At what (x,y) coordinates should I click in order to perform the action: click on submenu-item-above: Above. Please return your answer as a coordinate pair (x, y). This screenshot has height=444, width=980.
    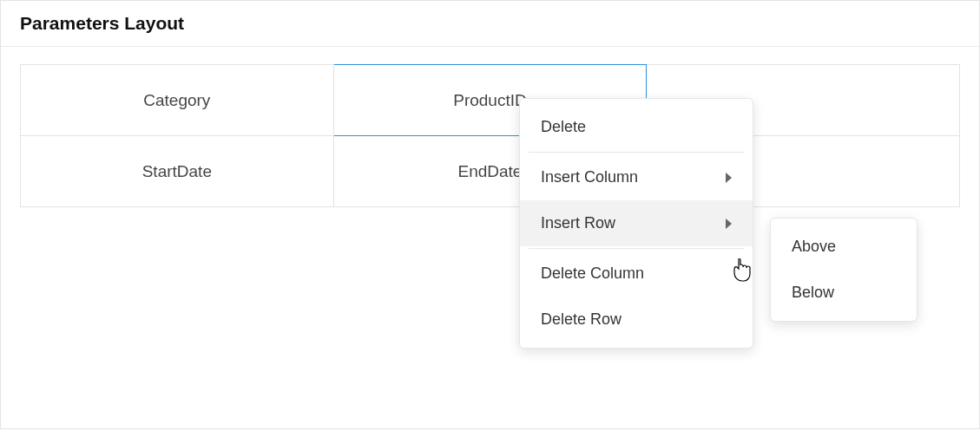
    Looking at the image, I should click on (844, 246).